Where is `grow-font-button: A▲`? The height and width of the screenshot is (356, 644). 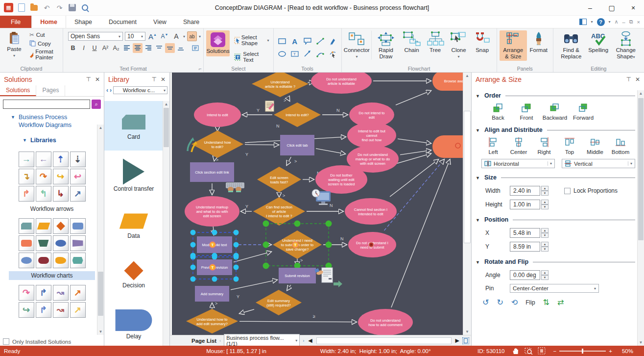 grow-font-button: A▲ is located at coordinates (153, 36).